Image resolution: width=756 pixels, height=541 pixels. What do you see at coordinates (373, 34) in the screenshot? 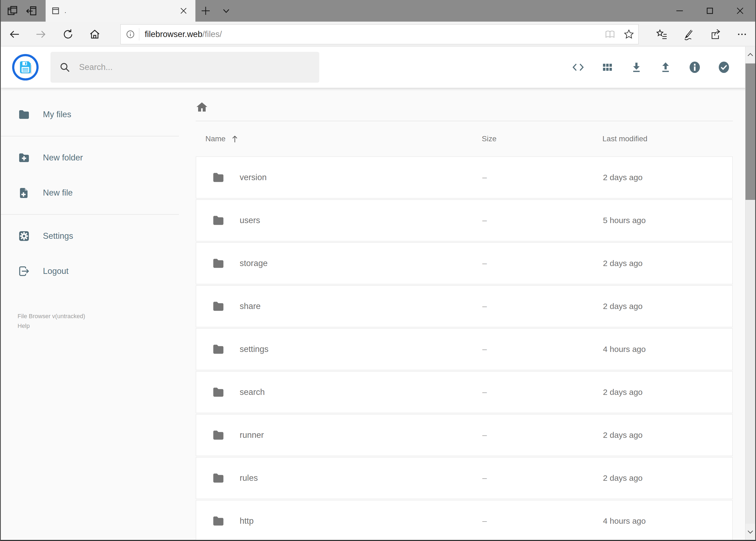
I see `url-text: filebrowser.web/files/` at bounding box center [373, 34].